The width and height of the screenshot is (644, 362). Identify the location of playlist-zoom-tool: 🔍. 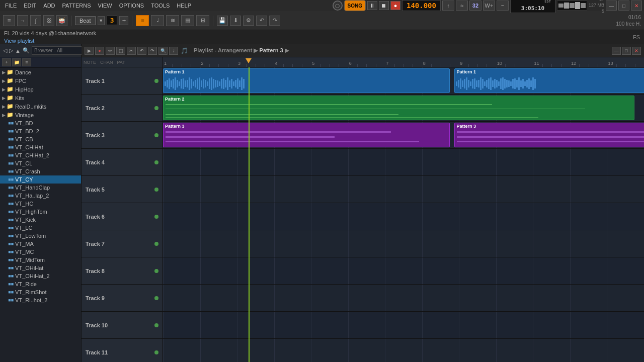
(163, 51).